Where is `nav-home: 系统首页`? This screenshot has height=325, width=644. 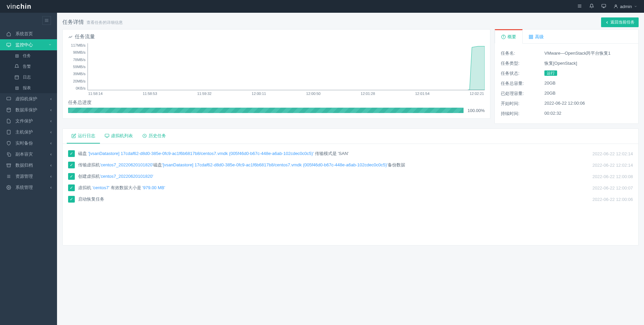 nav-home: 系统首页 is located at coordinates (29, 34).